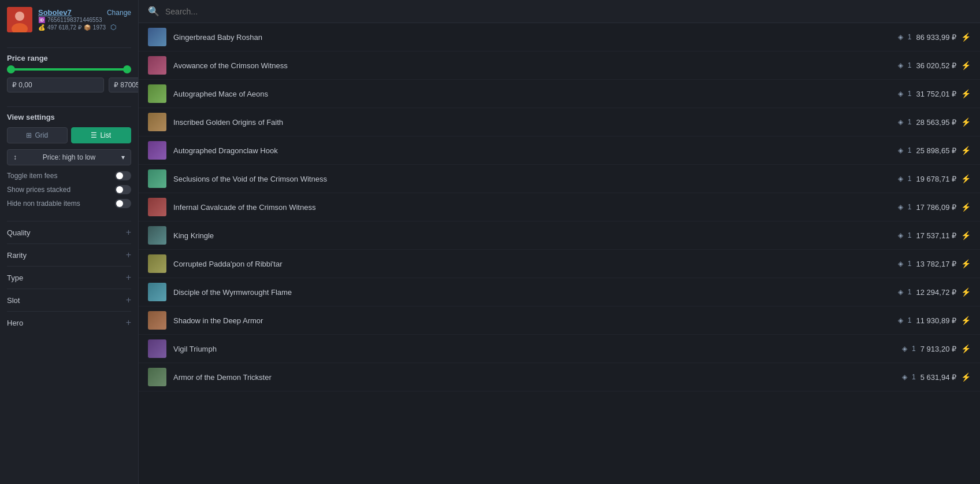  What do you see at coordinates (42, 135) in the screenshot?
I see `grid-label: Grid` at bounding box center [42, 135].